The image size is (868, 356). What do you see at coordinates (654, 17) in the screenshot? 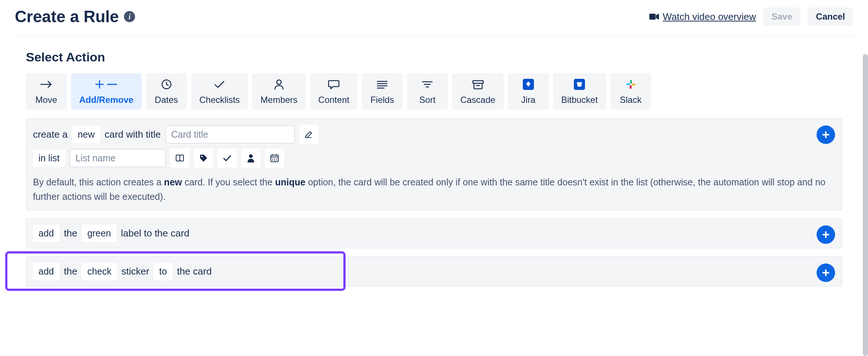
I see `video-camera-icon` at bounding box center [654, 17].